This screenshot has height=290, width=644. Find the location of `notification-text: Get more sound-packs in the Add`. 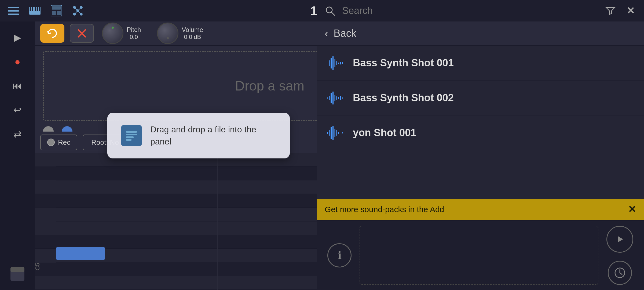

notification-text: Get more sound-packs in the Add is located at coordinates (474, 209).